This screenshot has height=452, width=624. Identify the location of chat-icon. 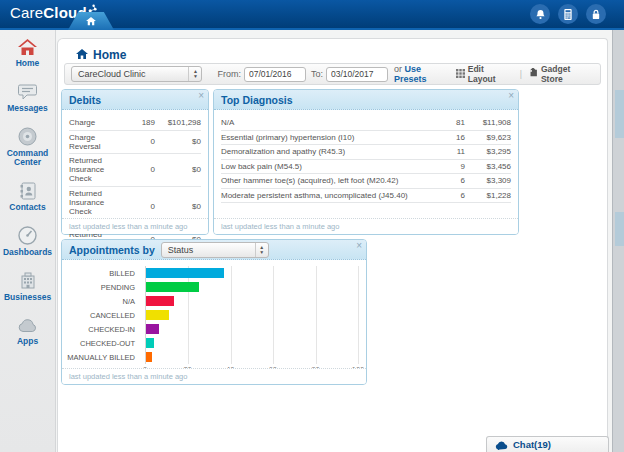
(502, 444).